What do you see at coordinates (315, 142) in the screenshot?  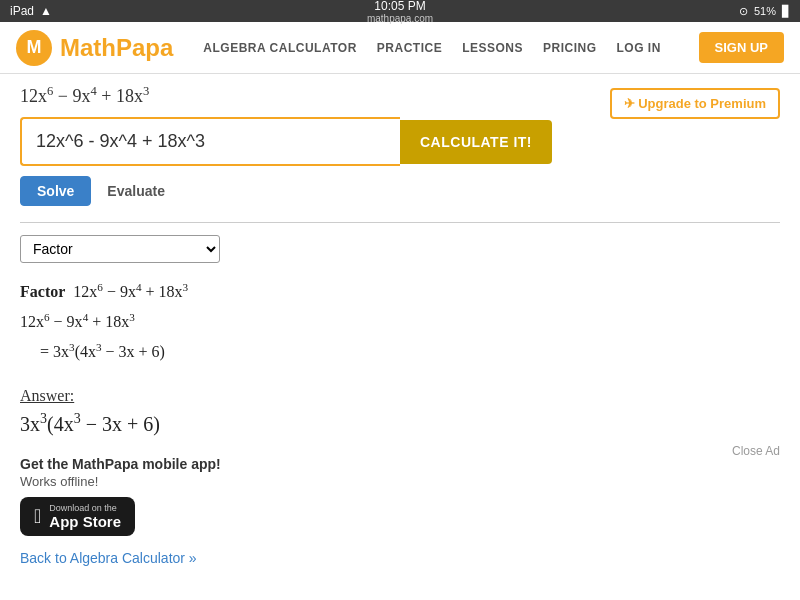 I see `input-row: CALCULATE IT!` at bounding box center [315, 142].